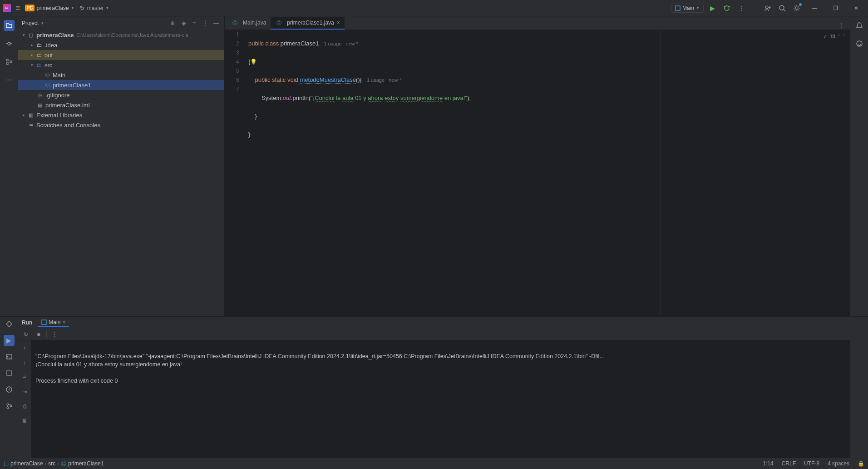 The height and width of the screenshot is (469, 868). I want to click on commit-tool-icon, so click(9, 44).